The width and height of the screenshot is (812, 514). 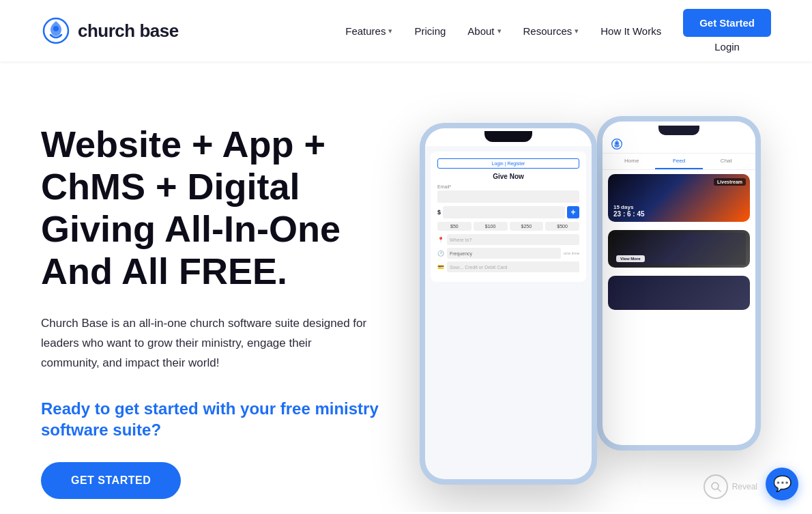 What do you see at coordinates (513, 240) in the screenshot?
I see `where-to-input-mock: Where to?` at bounding box center [513, 240].